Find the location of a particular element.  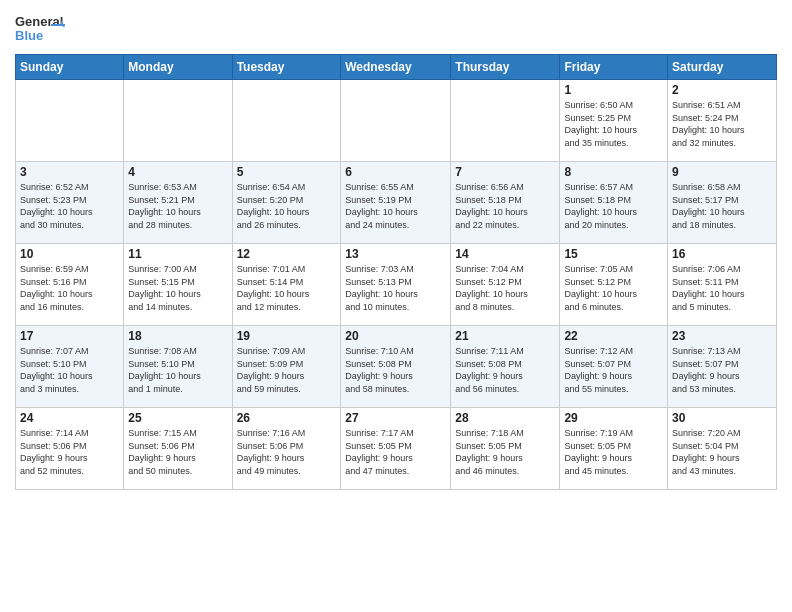

day-info: Sunrise: 6:57 AM Sunset: 5:18 PM Dayligh… is located at coordinates (614, 206).